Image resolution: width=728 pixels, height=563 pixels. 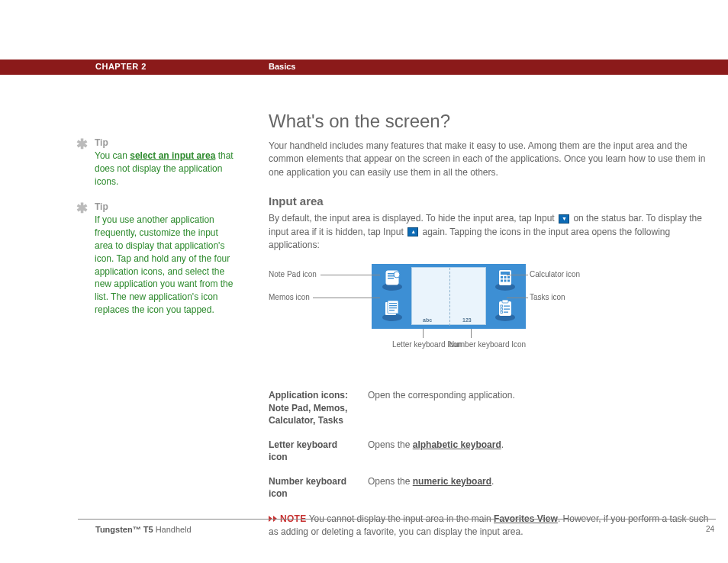 I want to click on note-row: NOTE You cannot display the input area i…, so click(x=491, y=526).